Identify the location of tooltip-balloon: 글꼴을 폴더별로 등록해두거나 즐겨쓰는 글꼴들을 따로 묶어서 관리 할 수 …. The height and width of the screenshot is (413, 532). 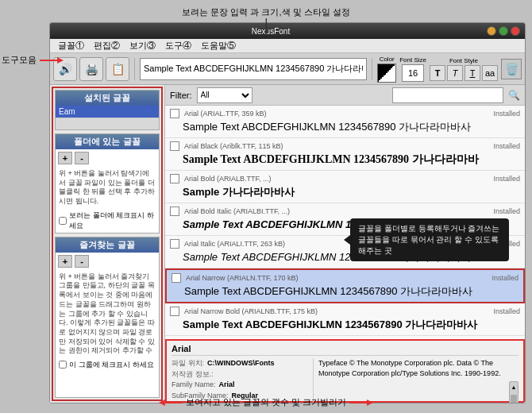
(430, 240).